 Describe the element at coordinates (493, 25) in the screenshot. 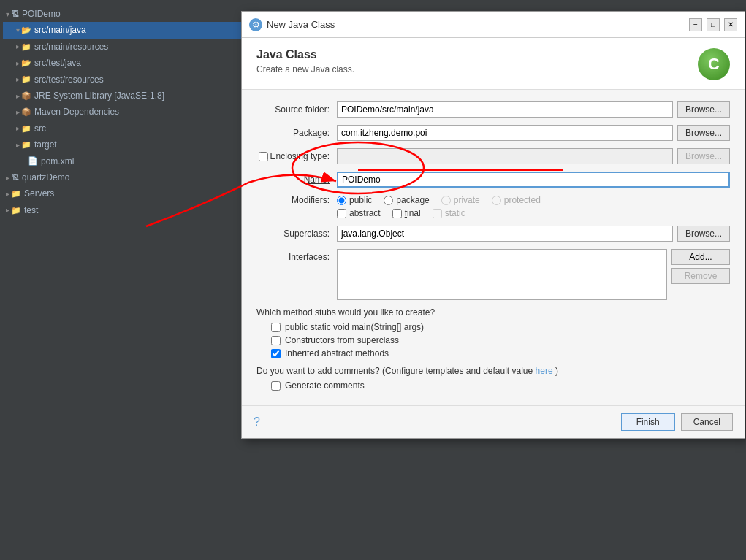

I see `dialog-titlebar: ⚙ New Java Class − □ ✕` at that location.